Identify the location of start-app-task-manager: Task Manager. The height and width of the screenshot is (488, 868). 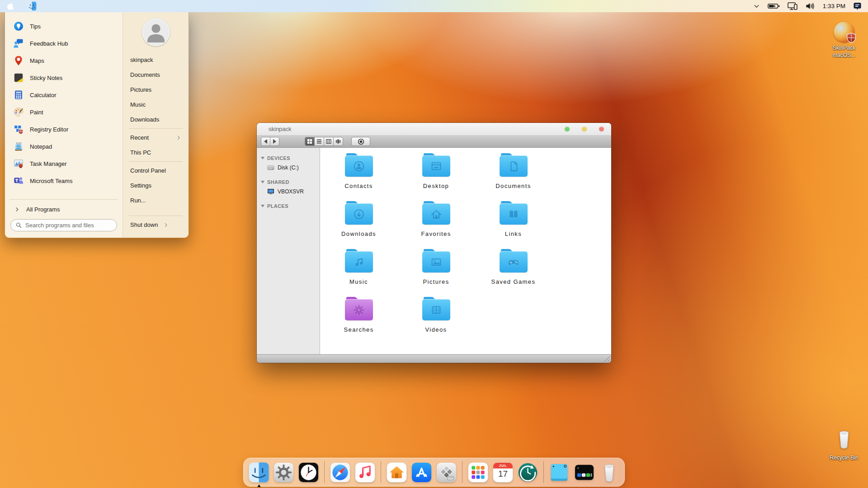
(64, 164).